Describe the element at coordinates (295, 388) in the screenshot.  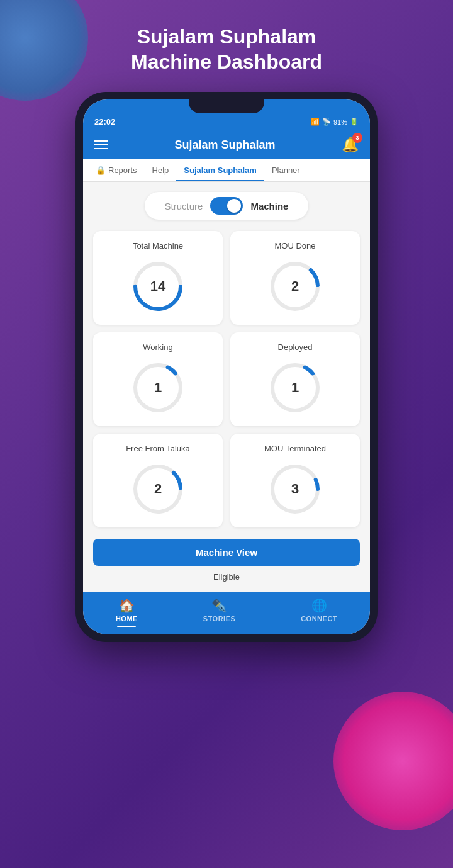
I see `donut-deployed: 1` at that location.